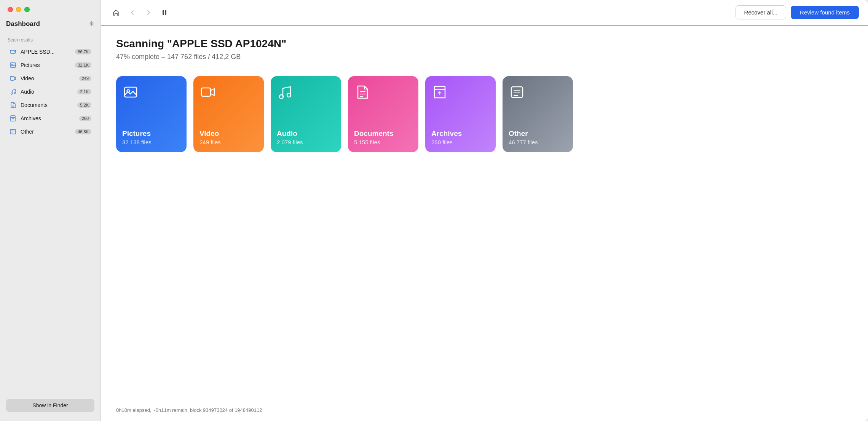 This screenshot has height=421, width=868. I want to click on card-archives: Archives 260 files, so click(461, 114).